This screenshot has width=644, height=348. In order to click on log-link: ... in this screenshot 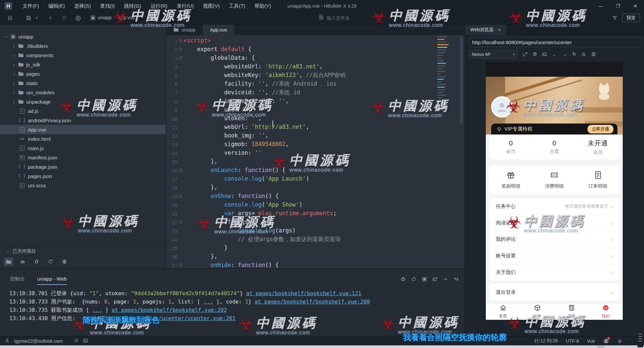, I will do `click(208, 302)`.